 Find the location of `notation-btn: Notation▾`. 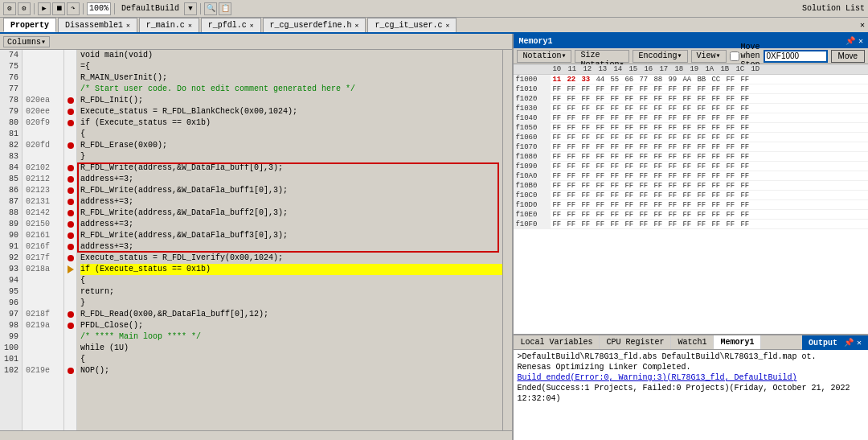

notation-btn: Notation▾ is located at coordinates (544, 56).